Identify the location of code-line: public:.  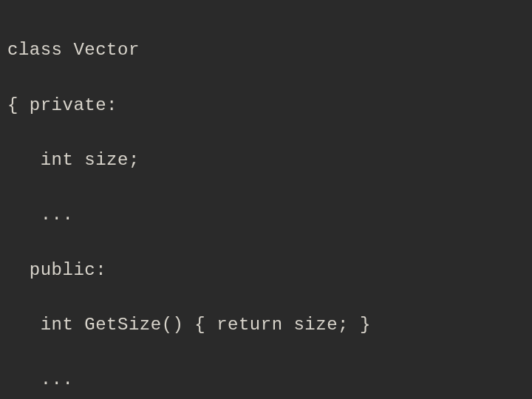
(266, 270).